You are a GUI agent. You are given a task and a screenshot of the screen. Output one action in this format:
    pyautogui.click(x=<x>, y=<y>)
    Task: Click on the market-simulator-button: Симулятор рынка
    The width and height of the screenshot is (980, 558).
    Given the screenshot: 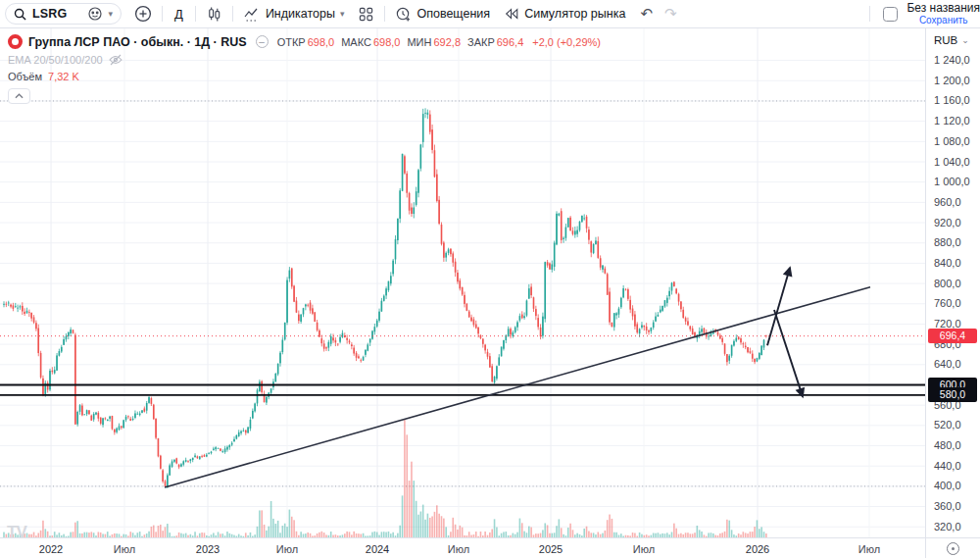 What is the action you would take?
    pyautogui.click(x=564, y=14)
    